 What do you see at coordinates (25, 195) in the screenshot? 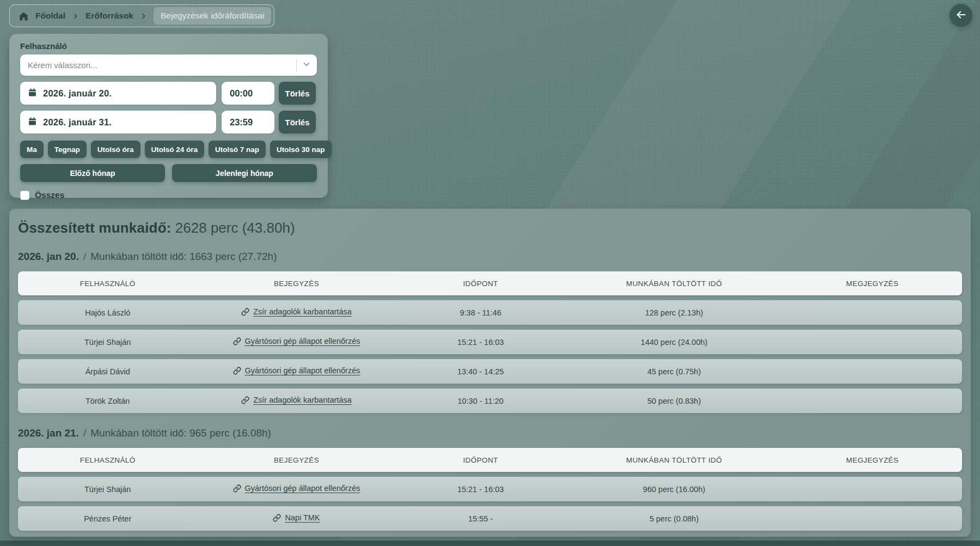
I see `all-checkbox` at bounding box center [25, 195].